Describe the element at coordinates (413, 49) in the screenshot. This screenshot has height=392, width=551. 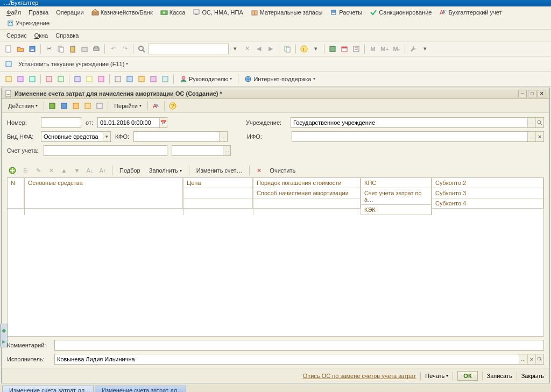
I see `wrench-icon` at that location.